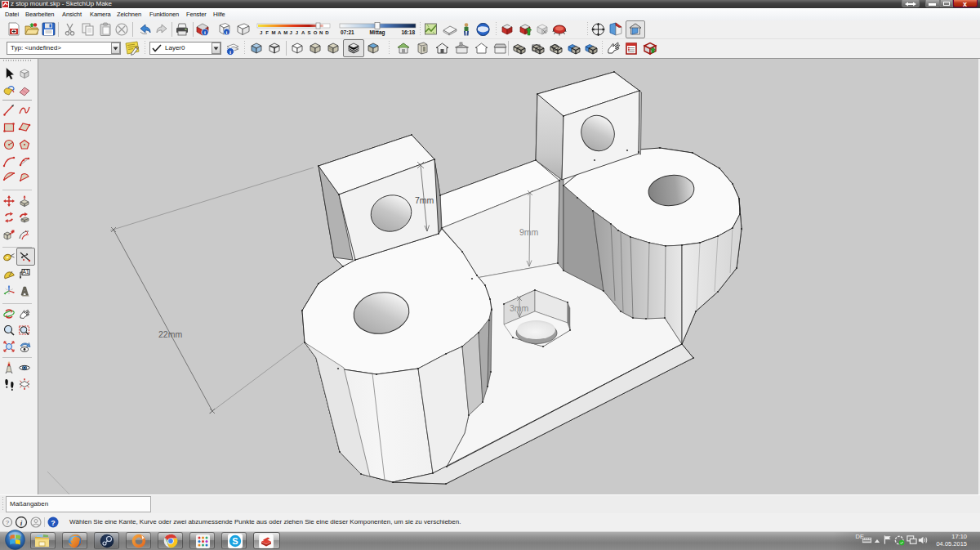  Describe the element at coordinates (519, 308) in the screenshot. I see `svg-text: 3mm` at that location.